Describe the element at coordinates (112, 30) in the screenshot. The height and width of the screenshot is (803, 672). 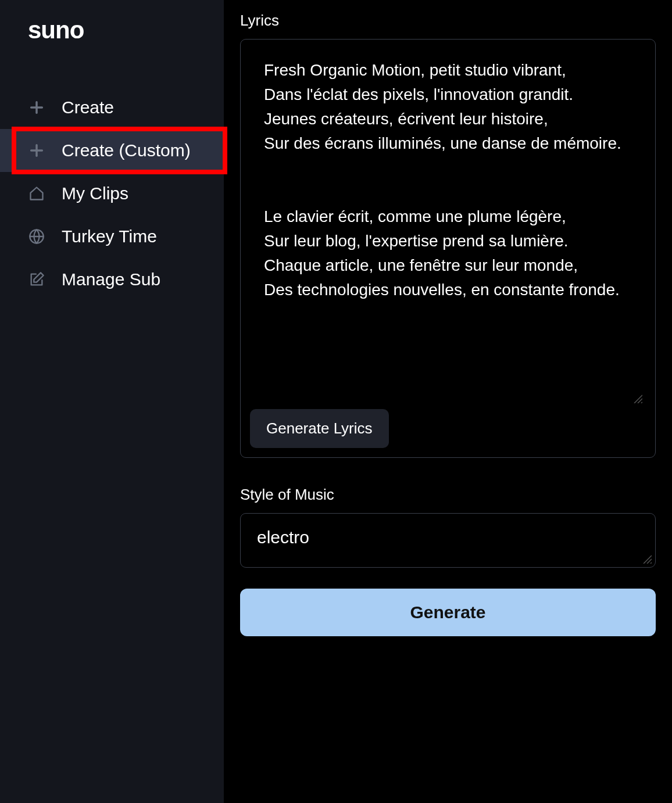
I see `logo: suno` at that location.